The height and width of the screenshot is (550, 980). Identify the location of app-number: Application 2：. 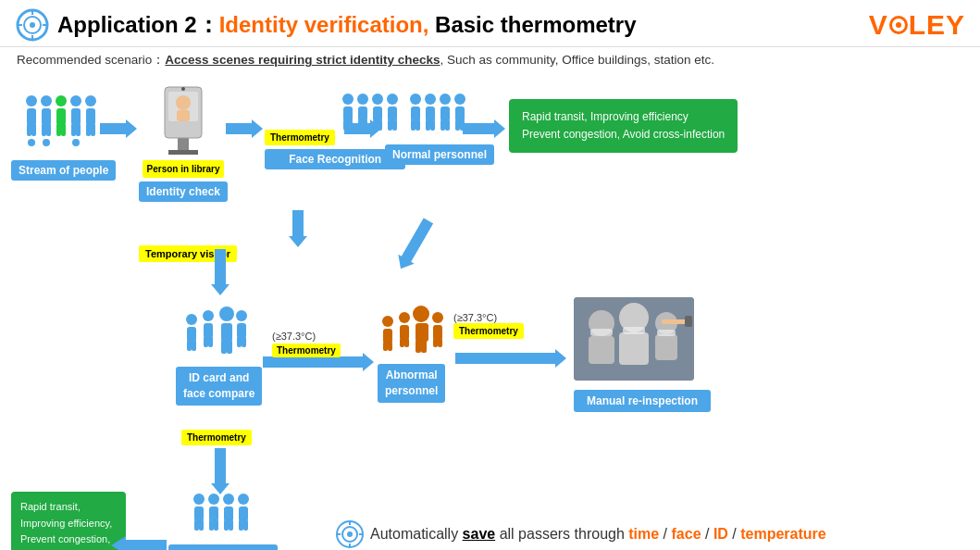
(139, 24).